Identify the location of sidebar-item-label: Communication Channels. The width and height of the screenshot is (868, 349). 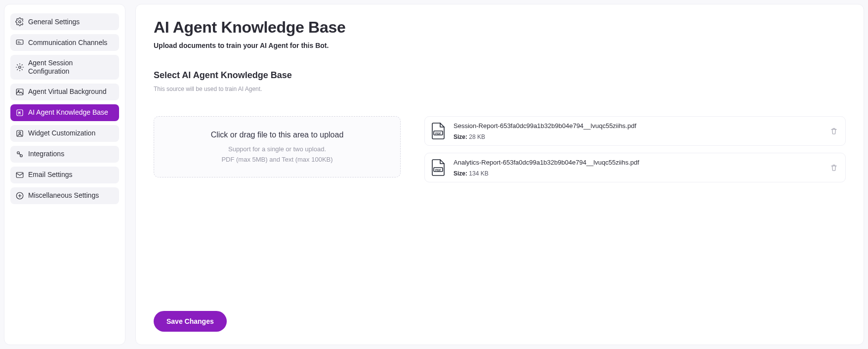
(68, 43).